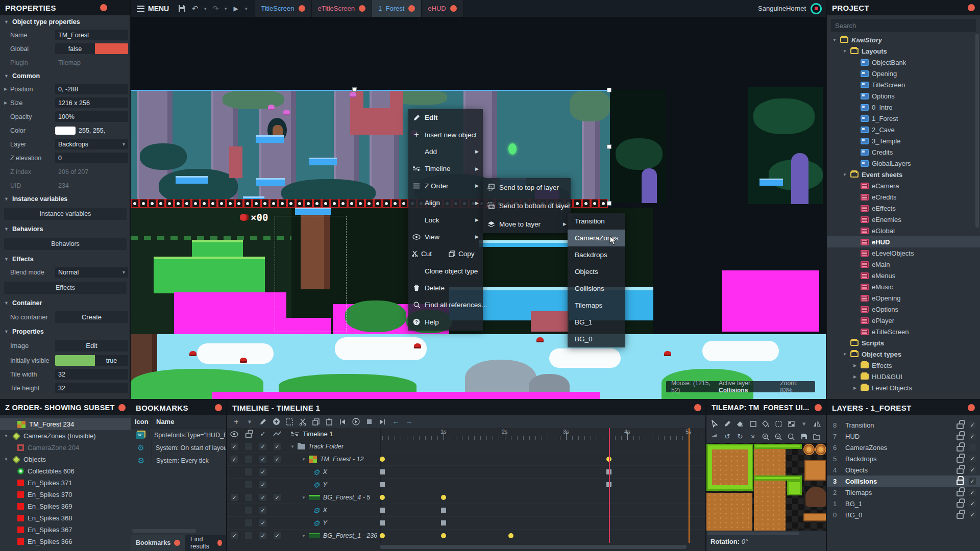  What do you see at coordinates (778, 424) in the screenshot?
I see `select-tiles-icon` at bounding box center [778, 424].